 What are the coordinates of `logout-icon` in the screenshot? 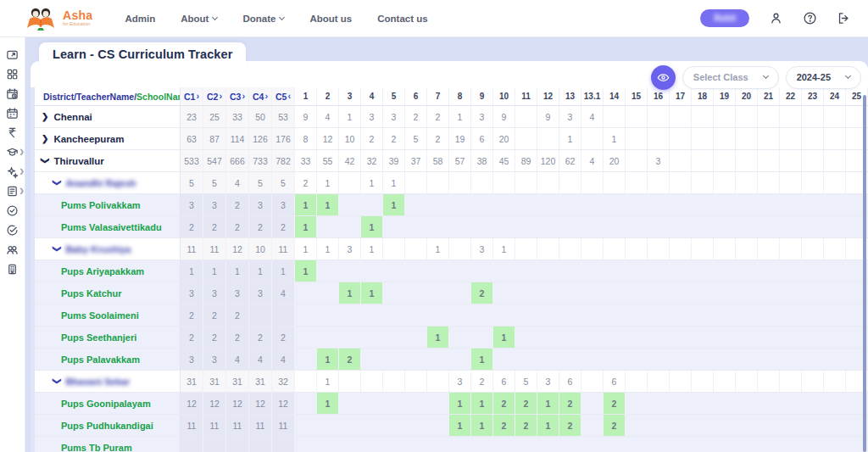 It's located at (843, 19).